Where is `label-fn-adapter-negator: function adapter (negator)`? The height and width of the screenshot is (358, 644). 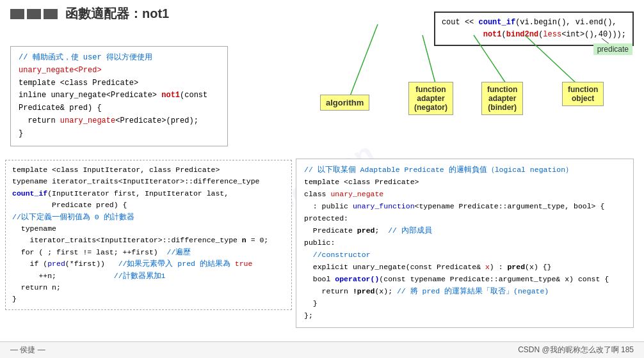 label-fn-adapter-negator: function adapter (negator) is located at coordinates (431, 98).